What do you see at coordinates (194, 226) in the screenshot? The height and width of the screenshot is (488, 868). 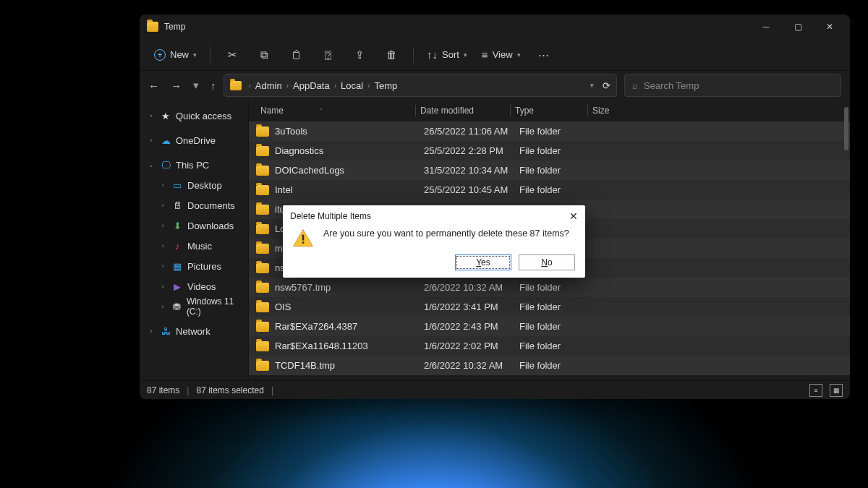 I see `sidebar-item-downloads: ›⬇Downloads` at bounding box center [194, 226].